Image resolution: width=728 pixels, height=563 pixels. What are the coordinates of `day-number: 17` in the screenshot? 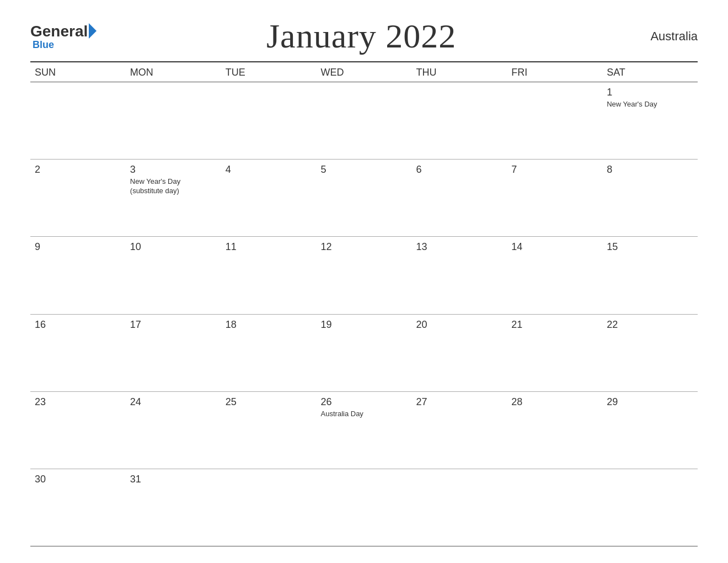 It's located at (173, 325).